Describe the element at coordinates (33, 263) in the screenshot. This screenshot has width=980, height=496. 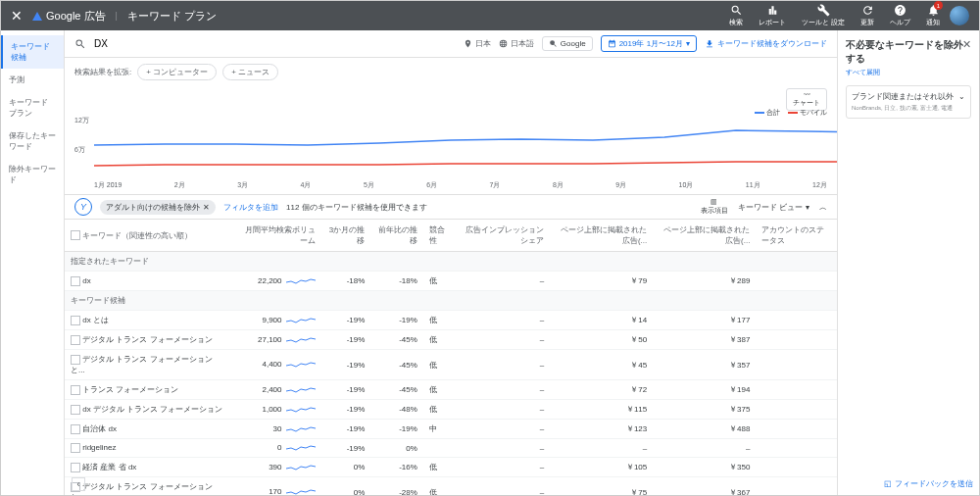
I see `sidebar: キーワード候補 予測 キーワード プラン 保存したキーワード 除外キーワード` at that location.